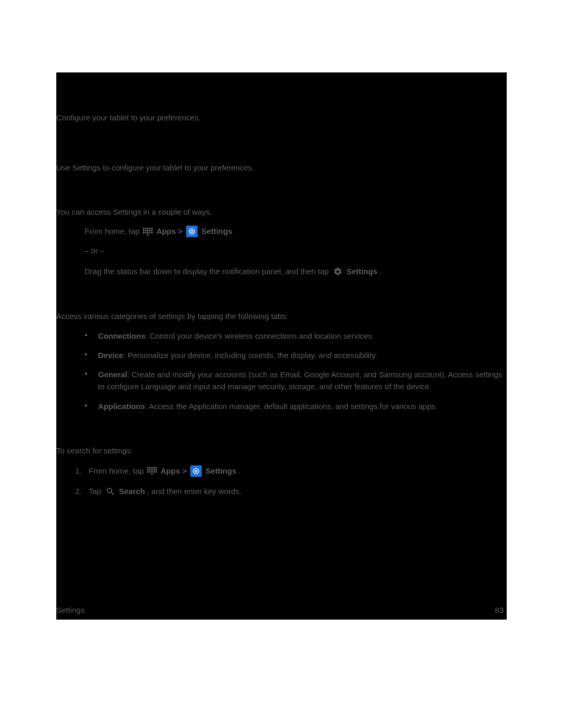 Image resolution: width=563 pixels, height=728 pixels. What do you see at coordinates (206, 272) in the screenshot?
I see `step-text: Drag the status bar down to display the …` at bounding box center [206, 272].